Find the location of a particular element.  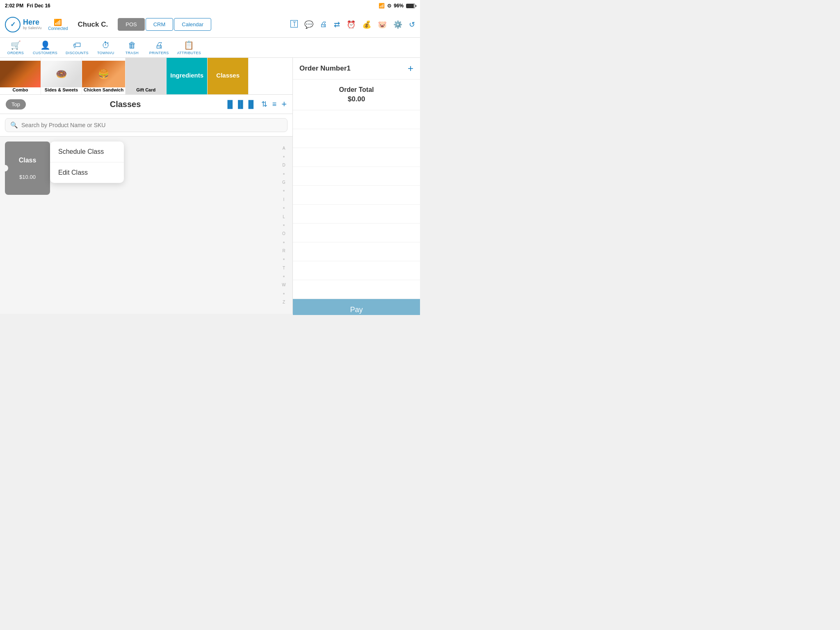

schedule-class-item: Schedule Class is located at coordinates (87, 152).